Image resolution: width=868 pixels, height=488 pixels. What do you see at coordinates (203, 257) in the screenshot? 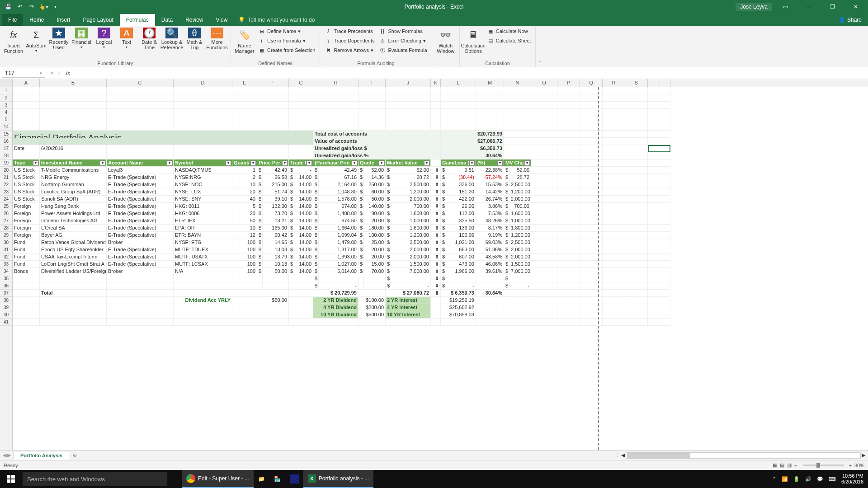
I see `table-cell: MUTF: USATX` at bounding box center [203, 257].